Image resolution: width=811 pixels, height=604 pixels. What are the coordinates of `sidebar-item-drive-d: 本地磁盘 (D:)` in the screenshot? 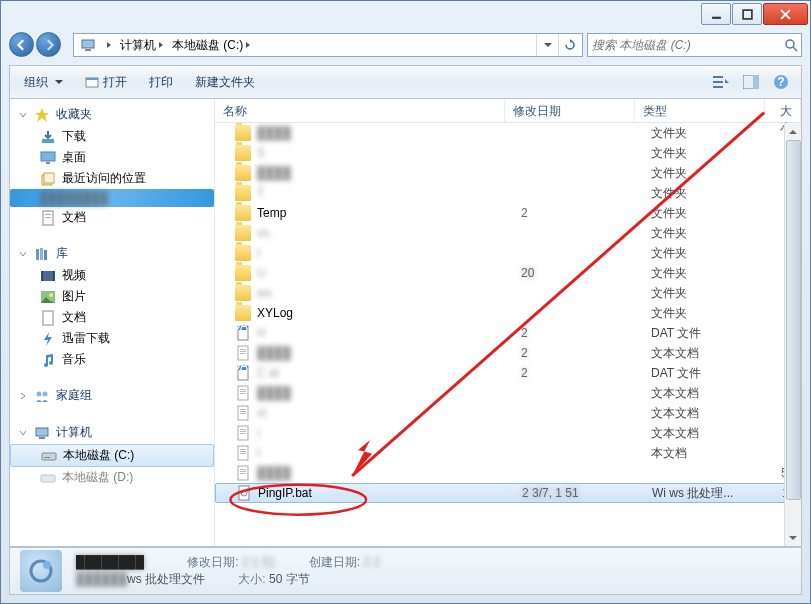 It's located at (112, 478).